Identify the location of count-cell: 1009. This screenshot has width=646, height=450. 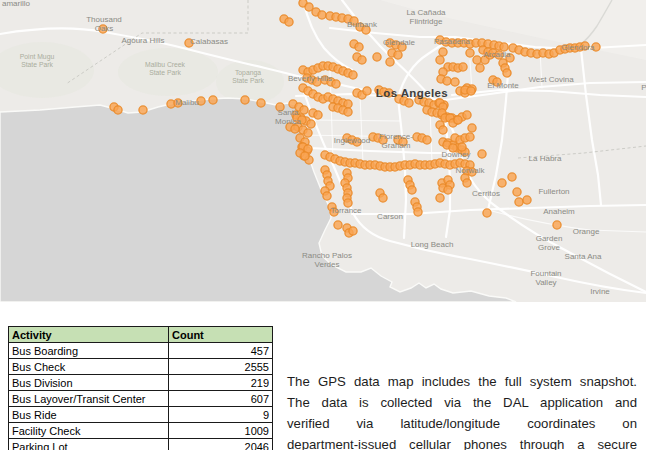
(221, 431).